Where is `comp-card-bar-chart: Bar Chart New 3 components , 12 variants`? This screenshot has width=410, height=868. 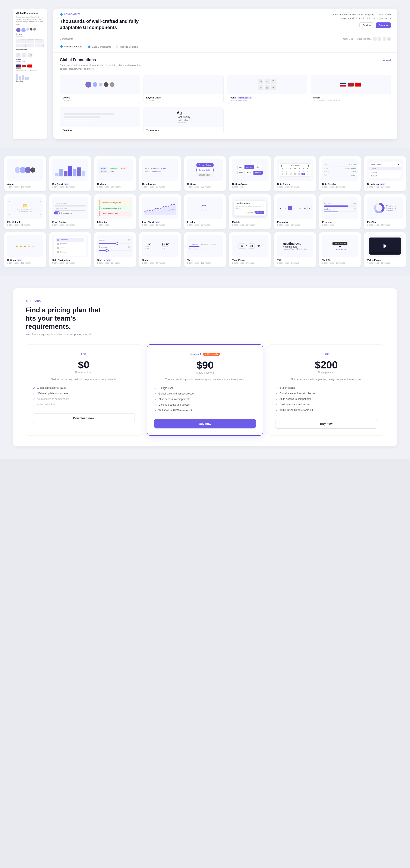 comp-card-bar-chart: Bar Chart New 3 components , 12 variants is located at coordinates (70, 174).